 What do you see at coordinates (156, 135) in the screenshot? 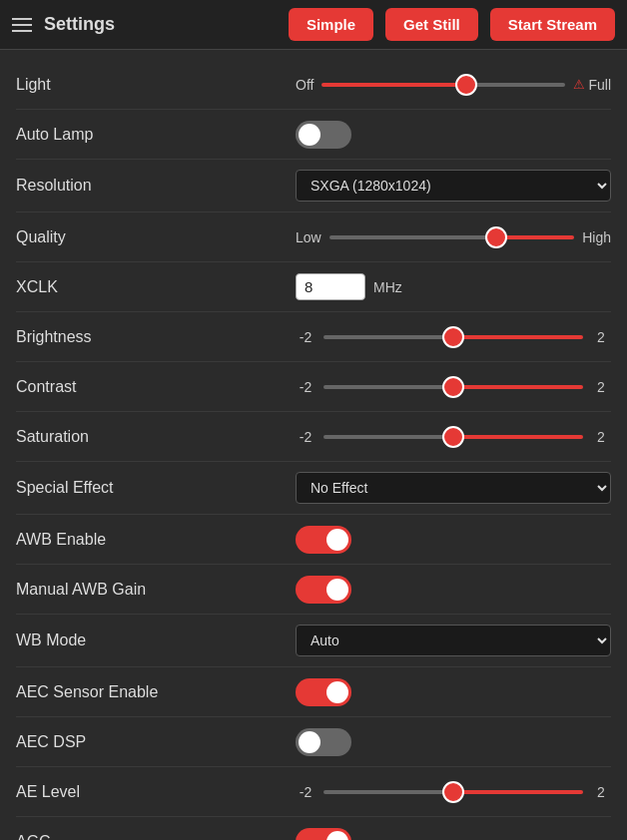
I see `label-auto-lamp: Auto Lamp` at bounding box center [156, 135].